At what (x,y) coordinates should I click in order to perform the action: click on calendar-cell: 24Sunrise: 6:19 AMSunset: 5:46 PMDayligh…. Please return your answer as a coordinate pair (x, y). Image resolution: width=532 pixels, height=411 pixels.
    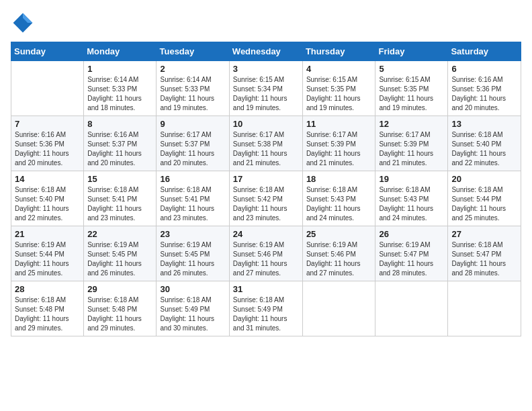
    Looking at the image, I should click on (266, 254).